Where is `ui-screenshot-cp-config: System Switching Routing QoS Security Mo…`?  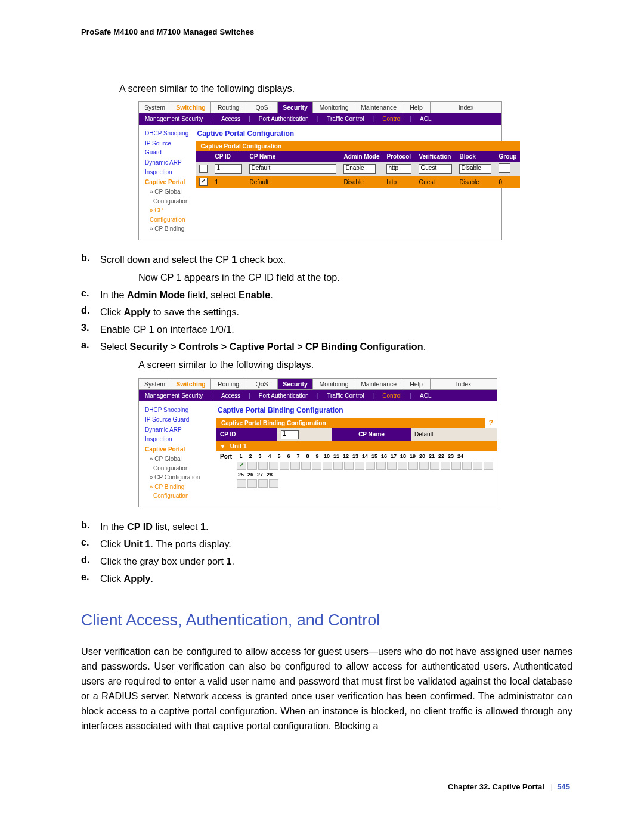 ui-screenshot-cp-config: System Switching Routing QoS Security Mo… is located at coordinates (320, 171).